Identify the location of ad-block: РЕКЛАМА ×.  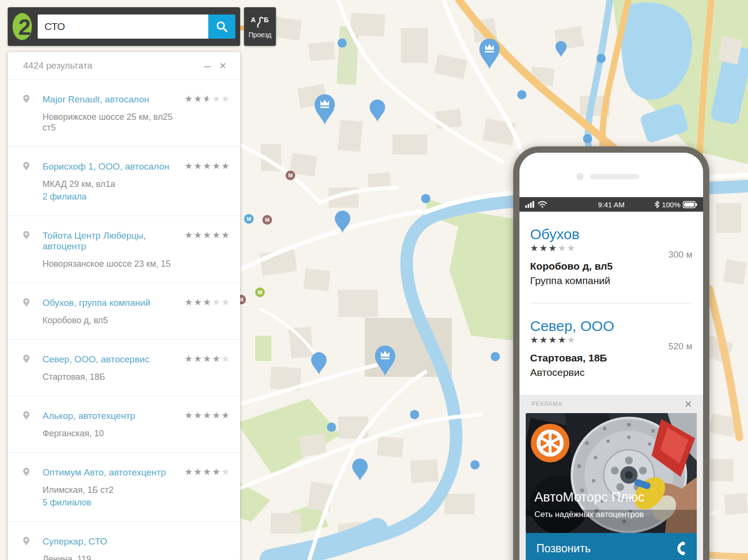
(611, 477).